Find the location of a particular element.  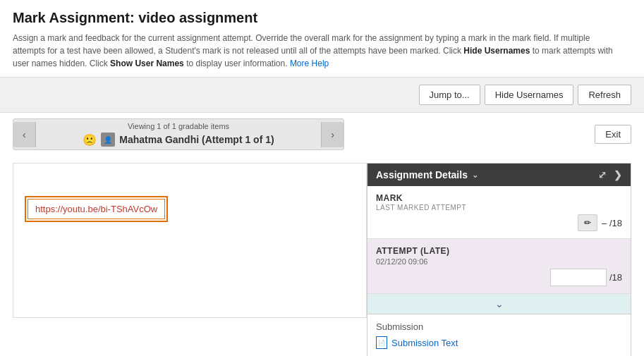

student-name: Mahatma Gandhi (Attempt 1 of 1) is located at coordinates (196, 140).